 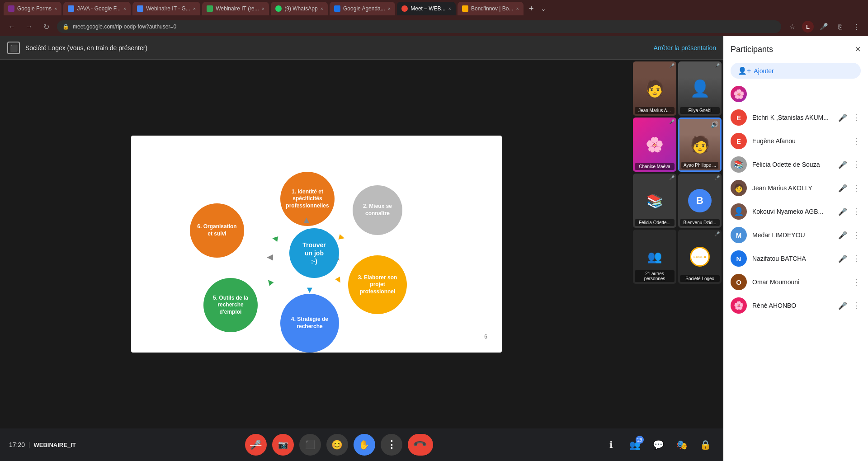 What do you see at coordinates (310, 445) in the screenshot?
I see `present-button: ⬛` at bounding box center [310, 445].